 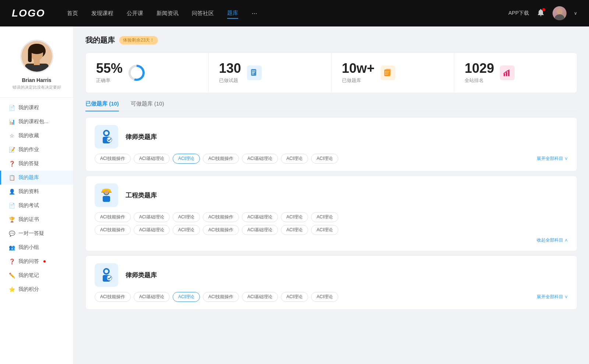 I want to click on nav-home: 首页, so click(x=73, y=13).